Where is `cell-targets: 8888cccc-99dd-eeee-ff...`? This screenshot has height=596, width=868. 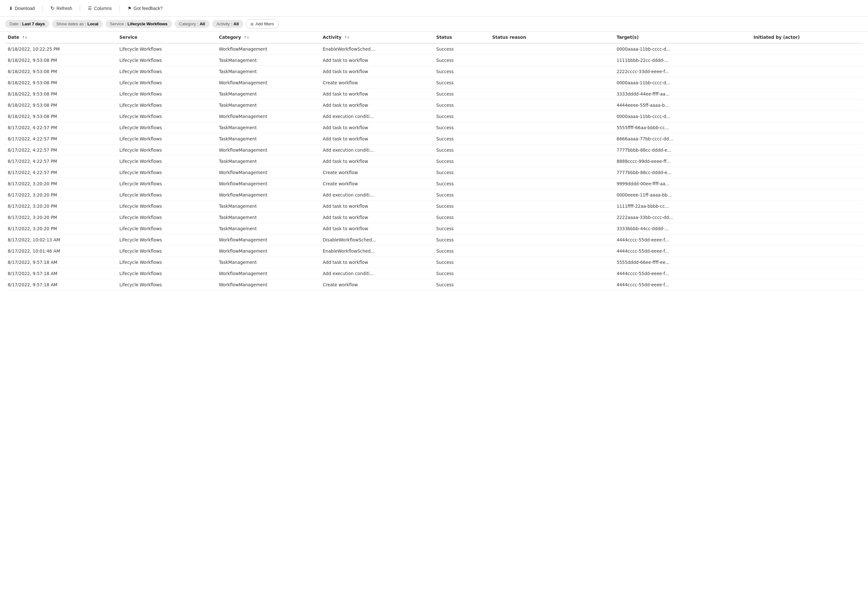 cell-targets: 8888cccc-99dd-eeee-ff... is located at coordinates (683, 161).